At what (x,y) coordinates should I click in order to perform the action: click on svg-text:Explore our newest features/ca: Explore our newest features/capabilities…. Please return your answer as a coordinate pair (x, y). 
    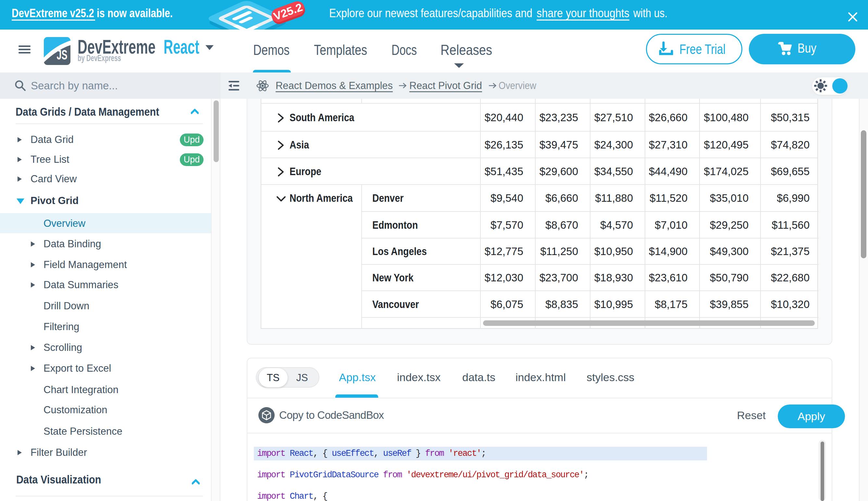
    Looking at the image, I should click on (431, 13).